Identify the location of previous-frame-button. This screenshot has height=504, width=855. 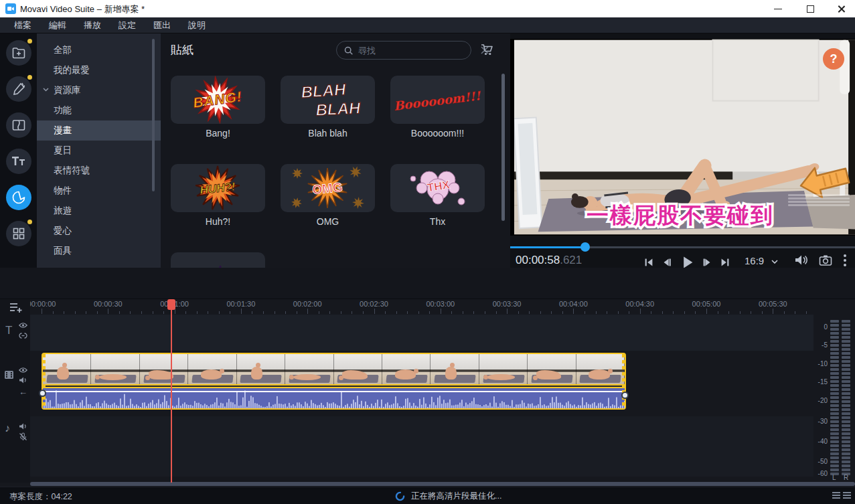
(667, 262).